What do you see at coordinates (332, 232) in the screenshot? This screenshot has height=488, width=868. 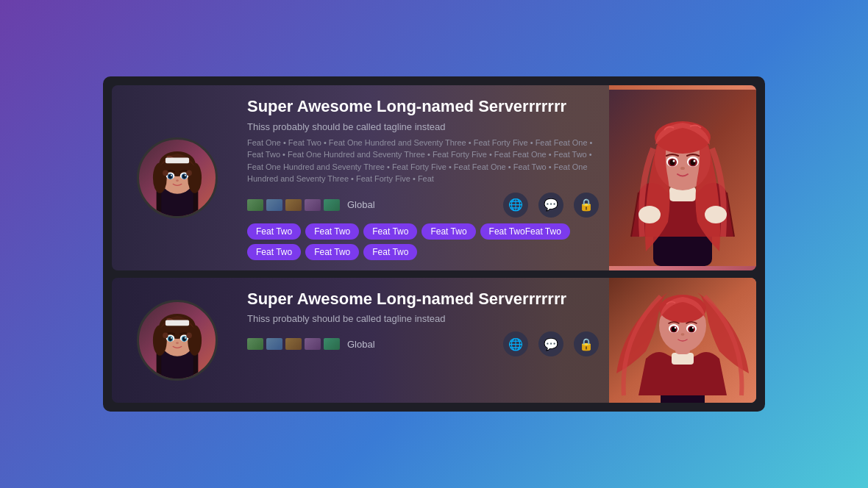 I see `tag-1-2: Feat Two` at bounding box center [332, 232].